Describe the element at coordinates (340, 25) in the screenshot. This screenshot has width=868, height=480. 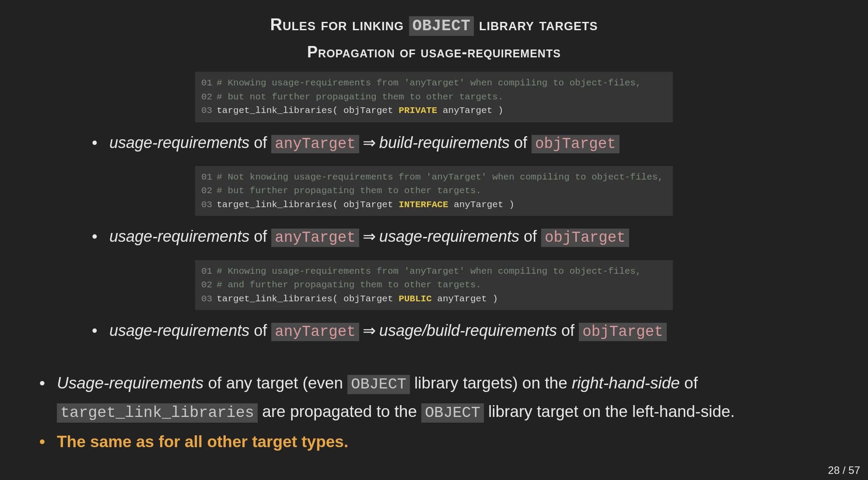
I see `title-pre: Rules for linking` at that location.